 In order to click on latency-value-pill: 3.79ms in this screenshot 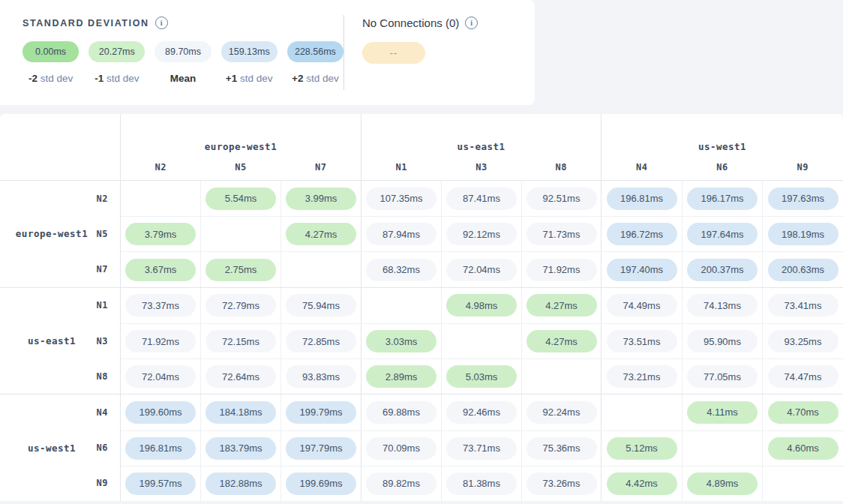, I will do `click(160, 234)`.